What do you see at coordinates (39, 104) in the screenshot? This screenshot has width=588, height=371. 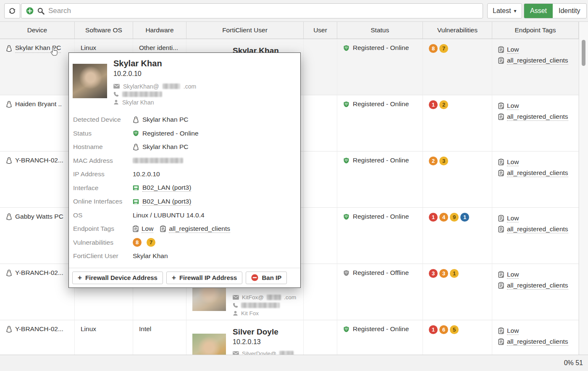 I see `device-link: Haiden Bryant ..` at bounding box center [39, 104].